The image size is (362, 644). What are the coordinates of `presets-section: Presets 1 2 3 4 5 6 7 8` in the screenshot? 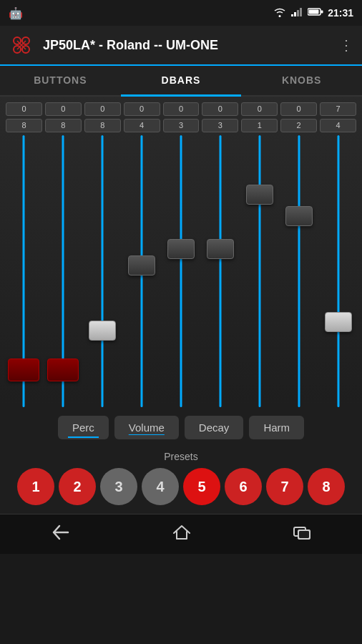 It's located at (181, 481).